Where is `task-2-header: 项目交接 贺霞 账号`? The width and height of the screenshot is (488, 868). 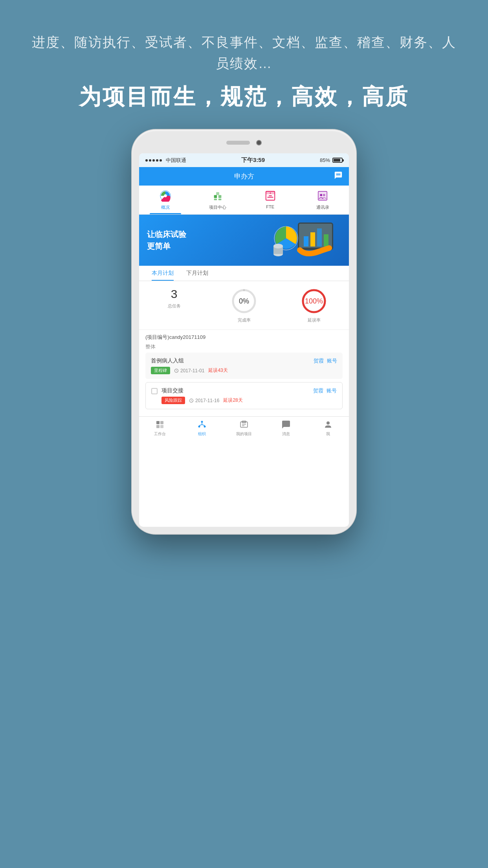 task-2-header: 项目交接 贺霞 账号 is located at coordinates (249, 391).